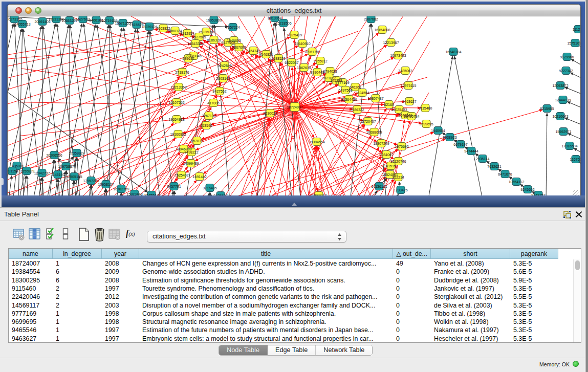 The image size is (588, 372). Describe the element at coordinates (91, 181) in the screenshot. I see `graph-node-label: 17957253` at that location.